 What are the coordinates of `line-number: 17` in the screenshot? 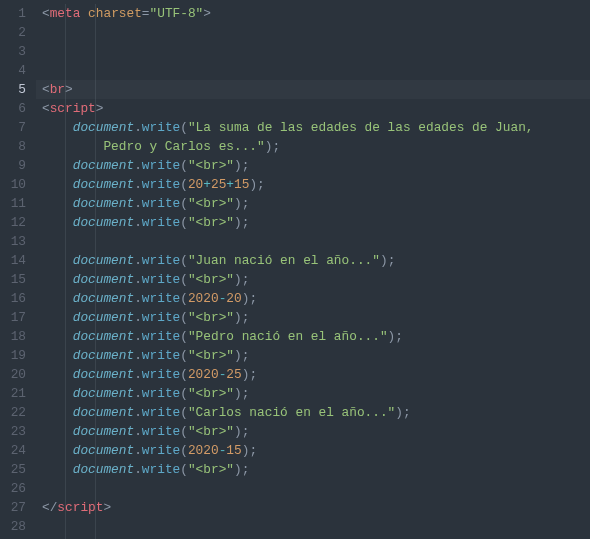 It's located at (13, 318).